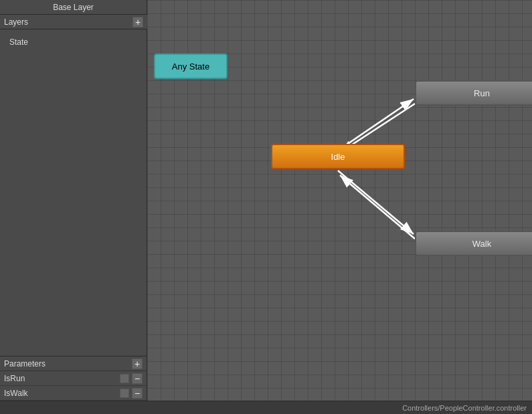  I want to click on params-panel: Parameters + IsRun − IsWalk −, so click(74, 379).